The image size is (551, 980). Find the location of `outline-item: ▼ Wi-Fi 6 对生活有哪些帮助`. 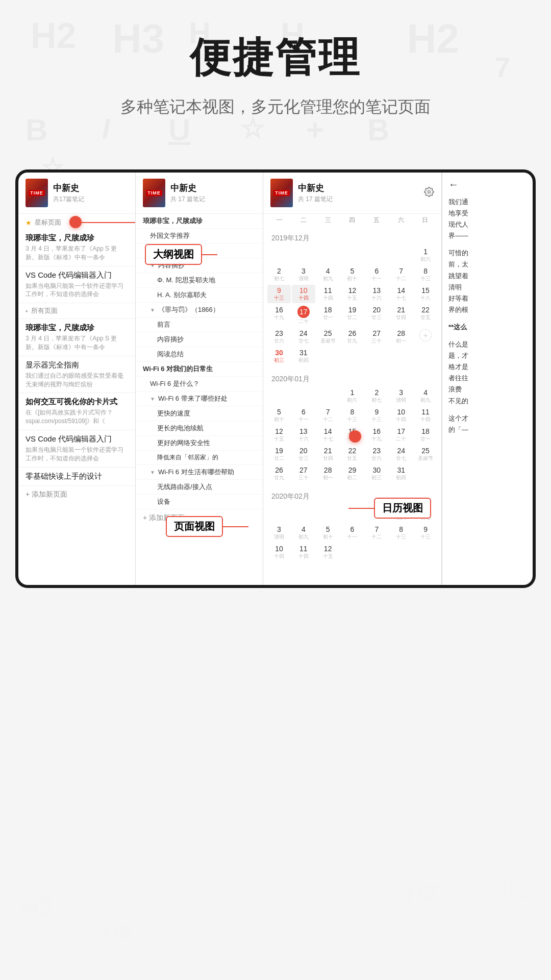

outline-item: ▼ Wi-Fi 6 对生活有哪些帮助 is located at coordinates (199, 473).